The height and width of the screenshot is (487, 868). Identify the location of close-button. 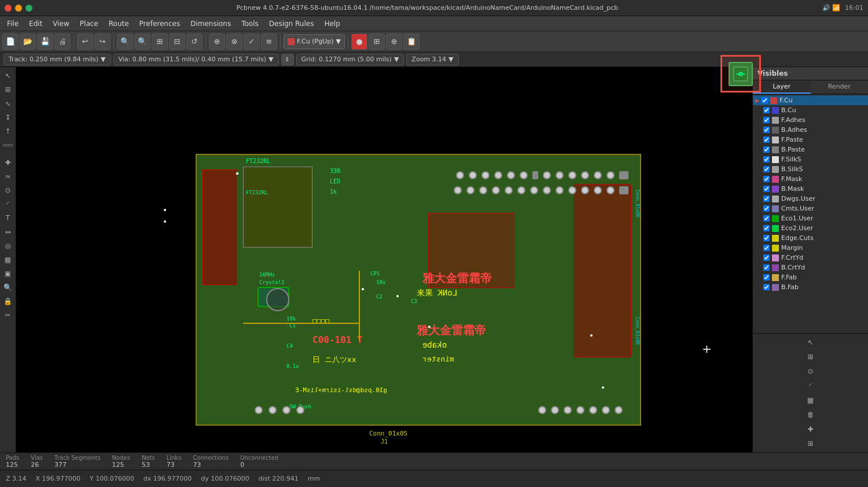
(8, 8).